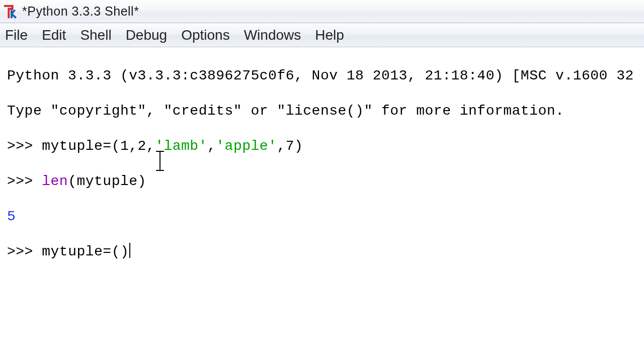 This screenshot has height=362, width=644. Describe the element at coordinates (96, 35) in the screenshot. I see `menu-shell: Shell` at that location.